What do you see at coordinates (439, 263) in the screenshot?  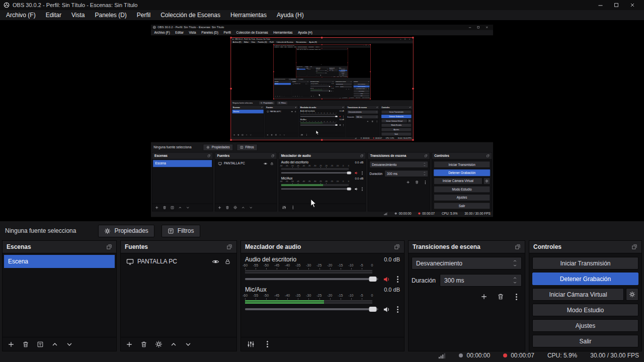 I see `transition-selected-value: Desvanecimiento` at bounding box center [439, 263].